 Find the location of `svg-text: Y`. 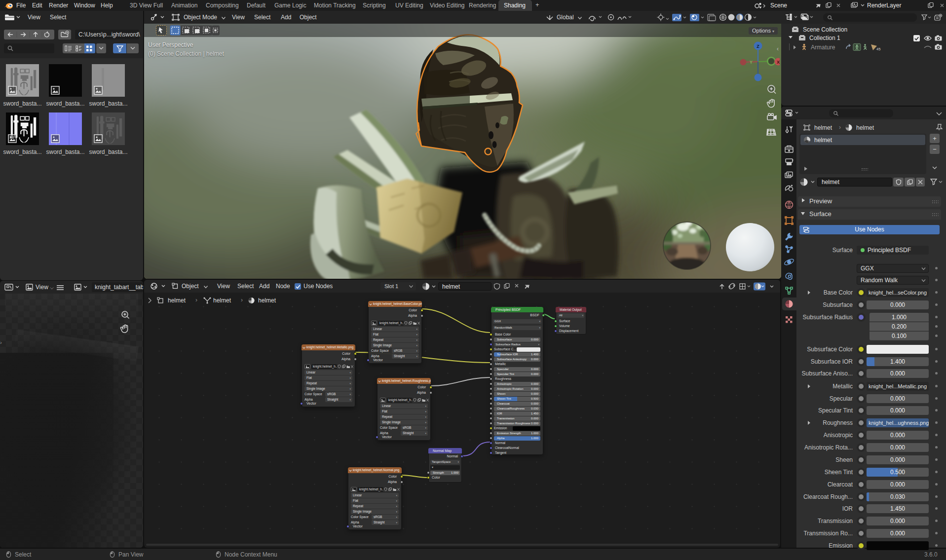

svg-text: Y is located at coordinates (751, 62).